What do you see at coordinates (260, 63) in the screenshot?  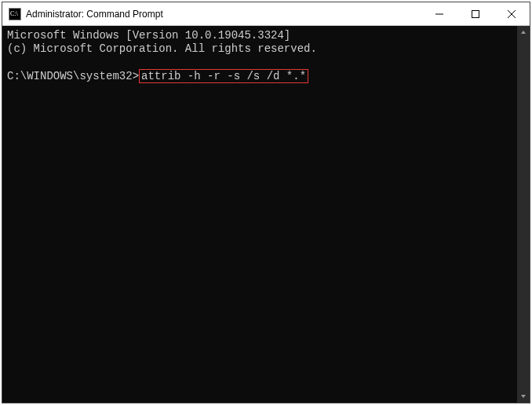 I see `blank-line` at bounding box center [260, 63].